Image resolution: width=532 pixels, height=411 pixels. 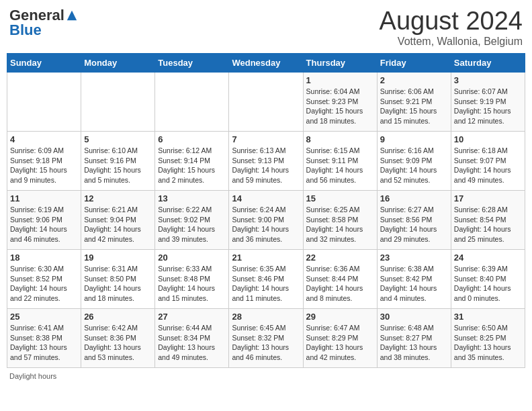 I want to click on calendar-cell: 15Sunrise: 6:25 AM Sunset: 8:58 PM Dayli…, so click(x=340, y=220).